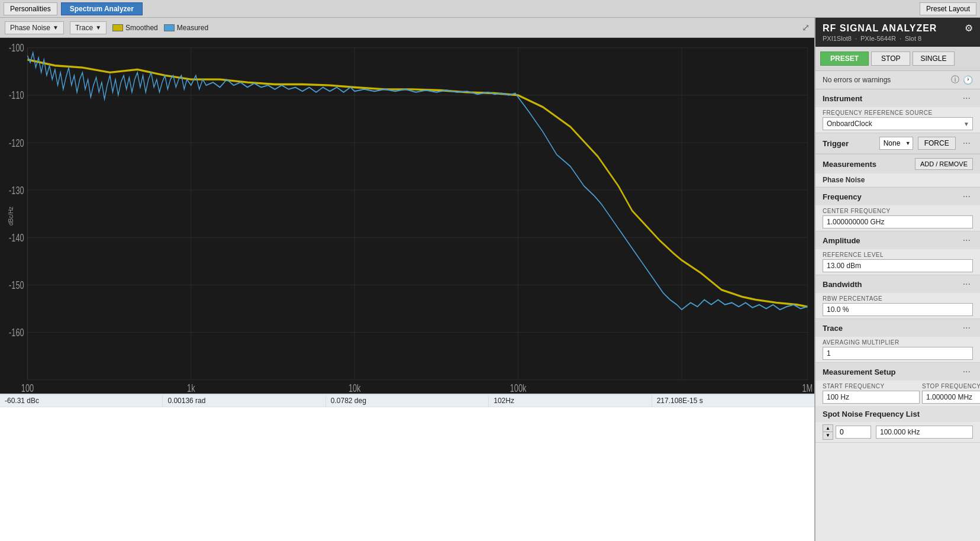 This screenshot has width=980, height=541. What do you see at coordinates (967, 98) in the screenshot?
I see `instrument-menu-icon: ···` at bounding box center [967, 98].